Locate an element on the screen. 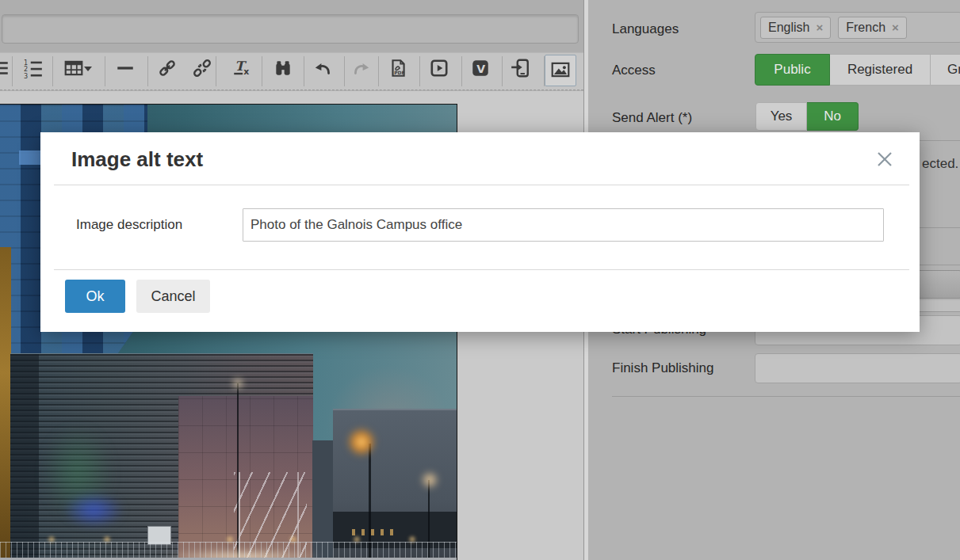  insert-media-icon is located at coordinates (439, 68).